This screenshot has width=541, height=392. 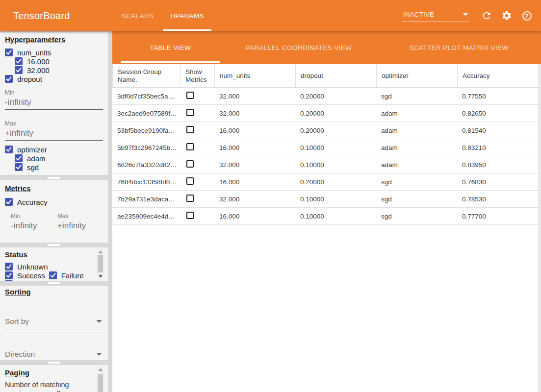 What do you see at coordinates (59, 158) in the screenshot?
I see `hparam-value-row: adam` at bounding box center [59, 158].